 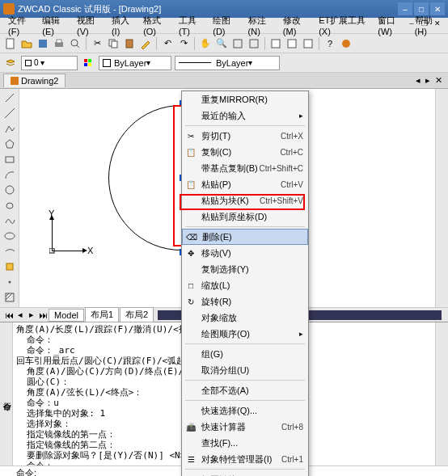 What do you see at coordinates (225, 370) in the screenshot?
I see `menu-label: 取消分组(U)` at bounding box center [225, 370].